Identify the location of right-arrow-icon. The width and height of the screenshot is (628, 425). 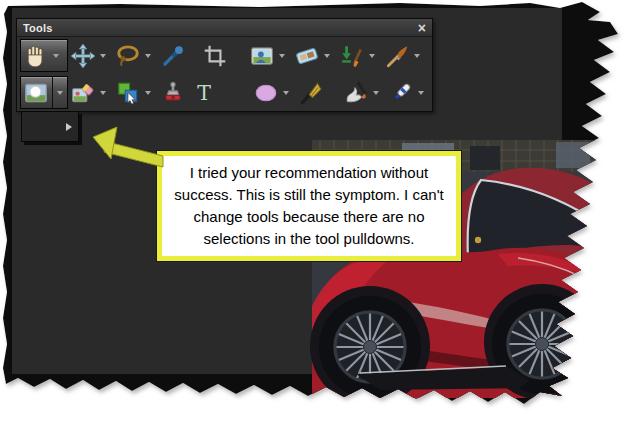
(69, 127).